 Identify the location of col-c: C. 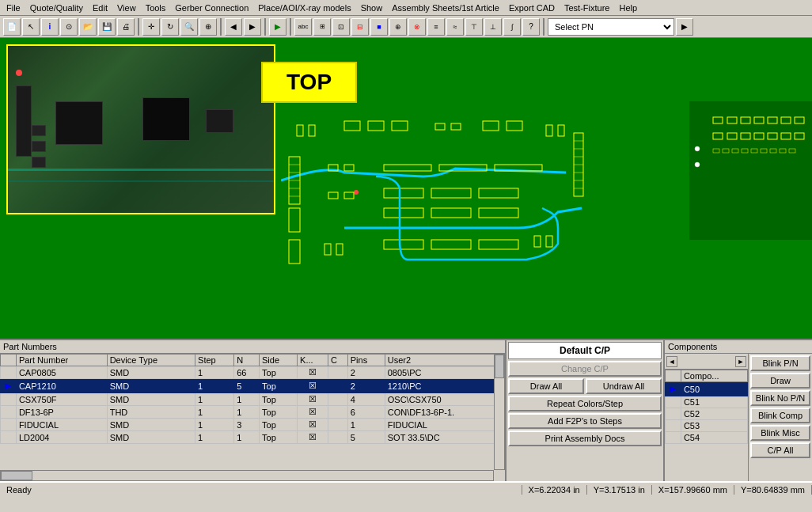
(337, 361).